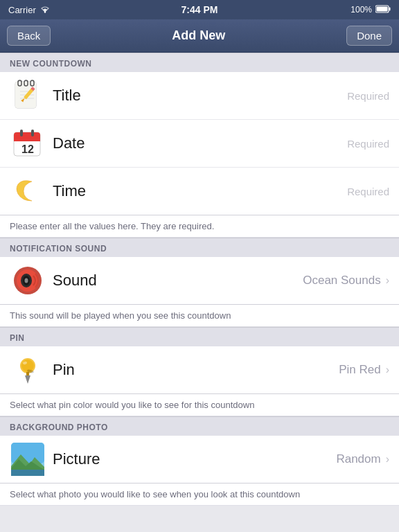 Image resolution: width=399 pixels, height=532 pixels. Describe the element at coordinates (194, 459) in the screenshot. I see `picture-label: Picture` at that location.